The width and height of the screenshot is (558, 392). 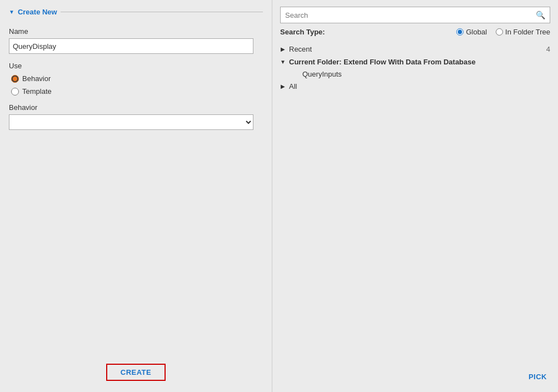 I want to click on queryinputs-label: QueryInputs, so click(x=322, y=74).